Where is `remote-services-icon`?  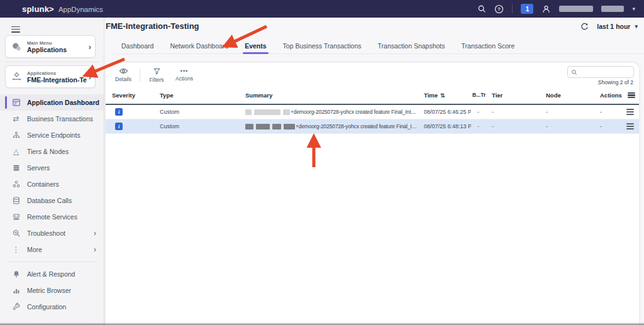
remote-services-icon is located at coordinates (16, 218).